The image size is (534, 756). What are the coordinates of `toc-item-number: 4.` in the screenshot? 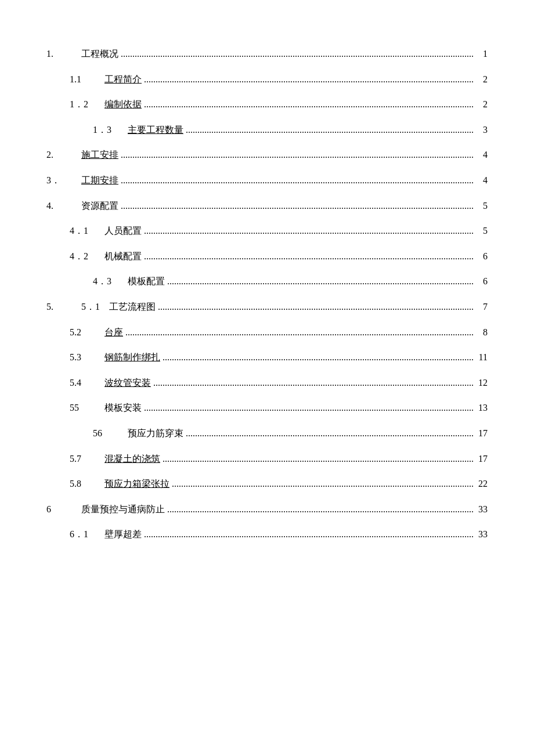 It's located at (64, 206).